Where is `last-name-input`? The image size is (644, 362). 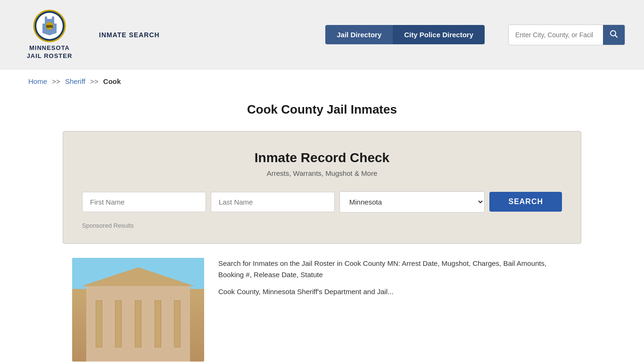
last-name-input is located at coordinates (272, 202).